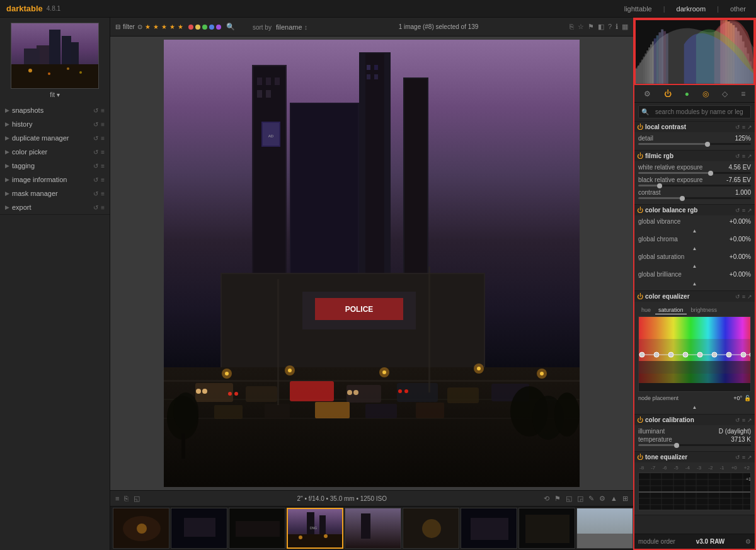 The width and height of the screenshot is (756, 550). What do you see at coordinates (735, 431) in the screenshot?
I see `illuminant-value: D (daylight)` at bounding box center [735, 431].